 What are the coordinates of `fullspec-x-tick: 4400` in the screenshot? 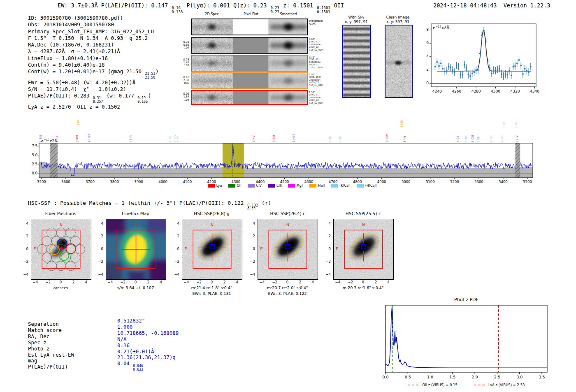 It's located at (260, 182).